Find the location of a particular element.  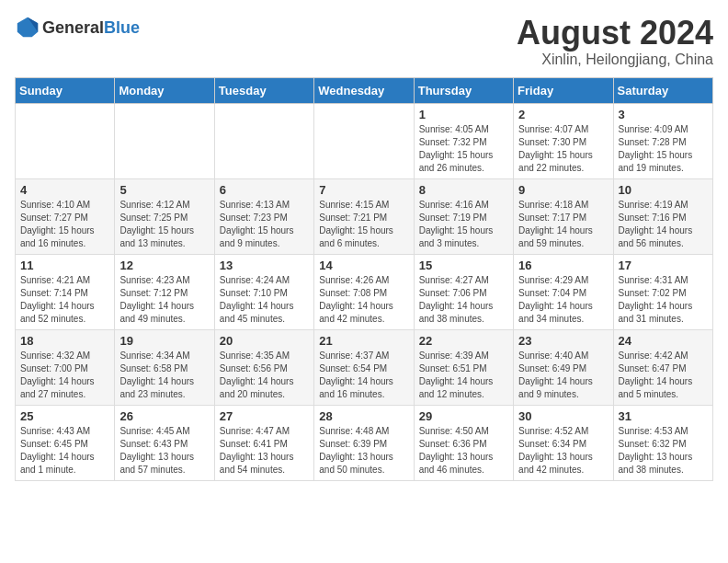

day-number: 17 is located at coordinates (664, 265).